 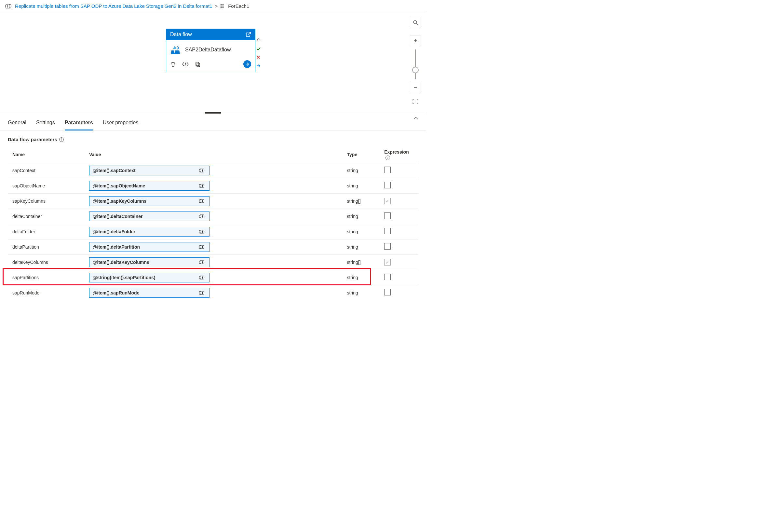 What do you see at coordinates (47, 232) in the screenshot?
I see `param-name: deltaFolder` at bounding box center [47, 232].